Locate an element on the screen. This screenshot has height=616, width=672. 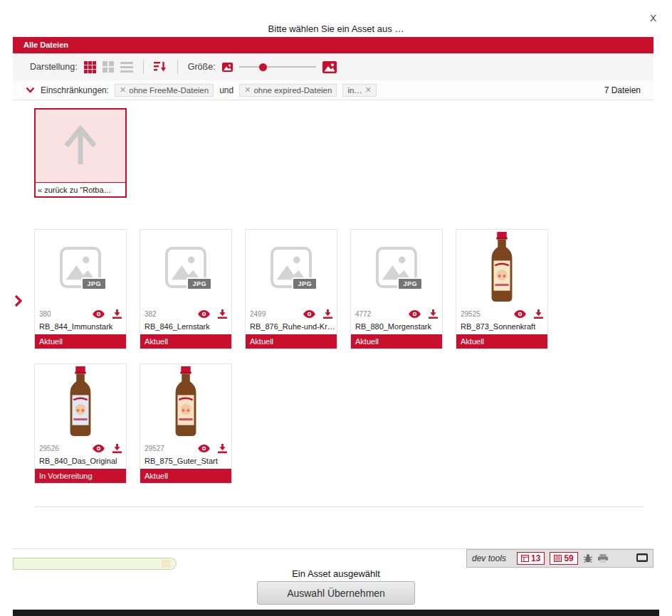
bug-icon is located at coordinates (588, 558).